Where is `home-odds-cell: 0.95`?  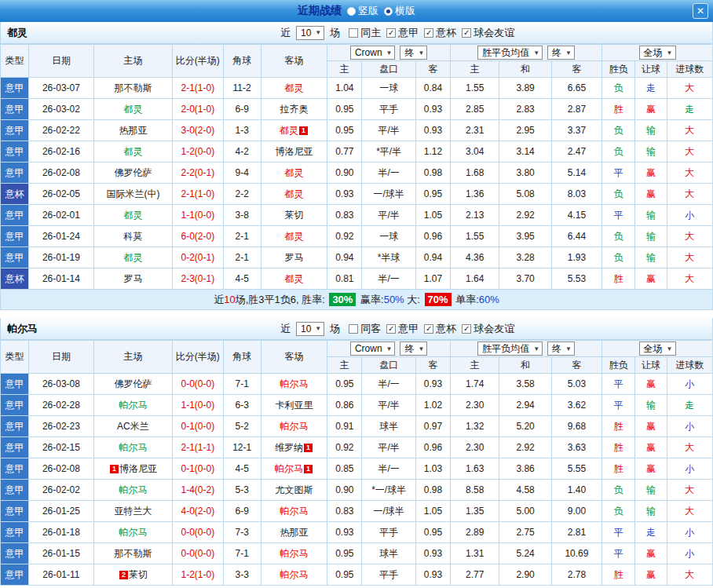
home-odds-cell: 0.95 is located at coordinates (345, 575).